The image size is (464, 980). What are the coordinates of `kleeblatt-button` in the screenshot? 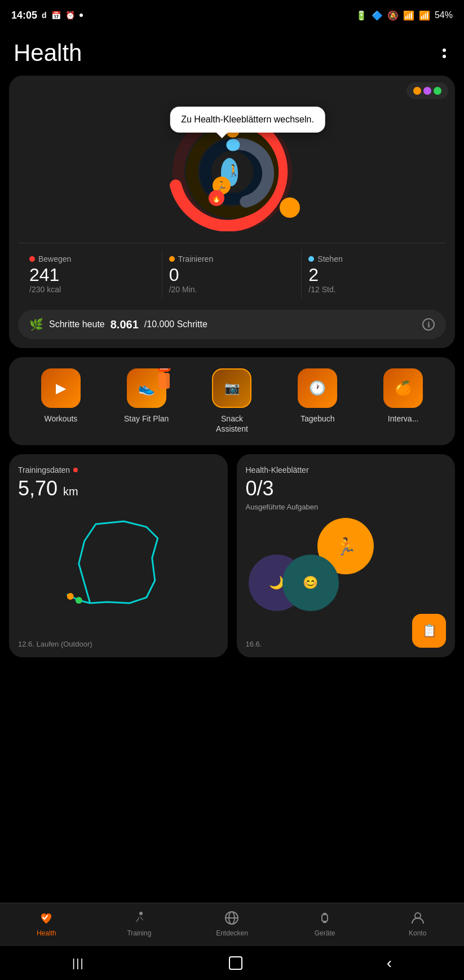 It's located at (427, 91).